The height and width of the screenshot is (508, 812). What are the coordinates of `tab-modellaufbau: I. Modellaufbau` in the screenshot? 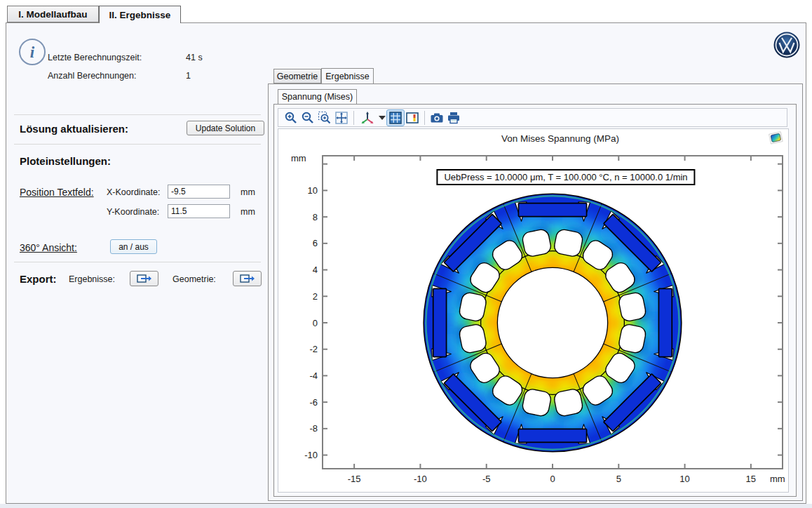 It's located at (53, 14).